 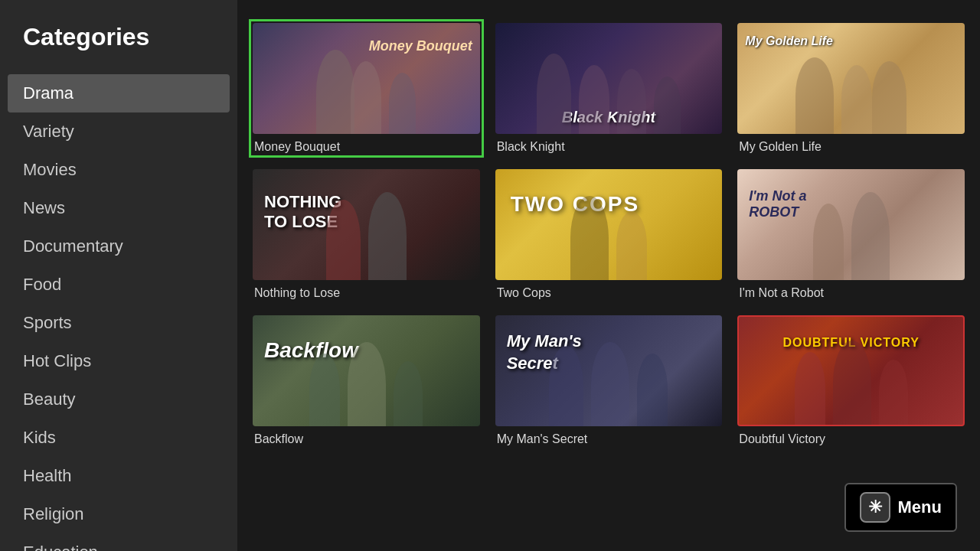 I want to click on thumbnail-backflow, so click(x=366, y=370).